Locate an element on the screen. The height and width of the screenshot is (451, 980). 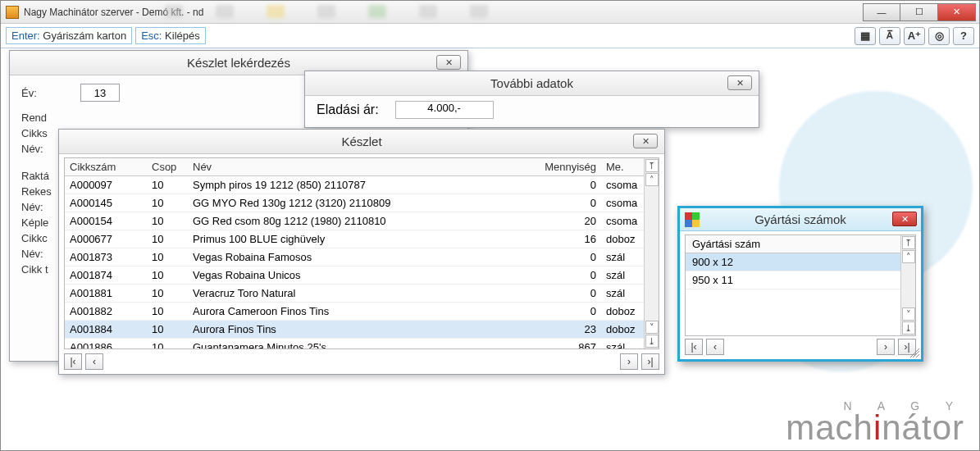
table-row: A00067710Primus 100 BLUE cighüvely16dobo… is located at coordinates (362, 239).